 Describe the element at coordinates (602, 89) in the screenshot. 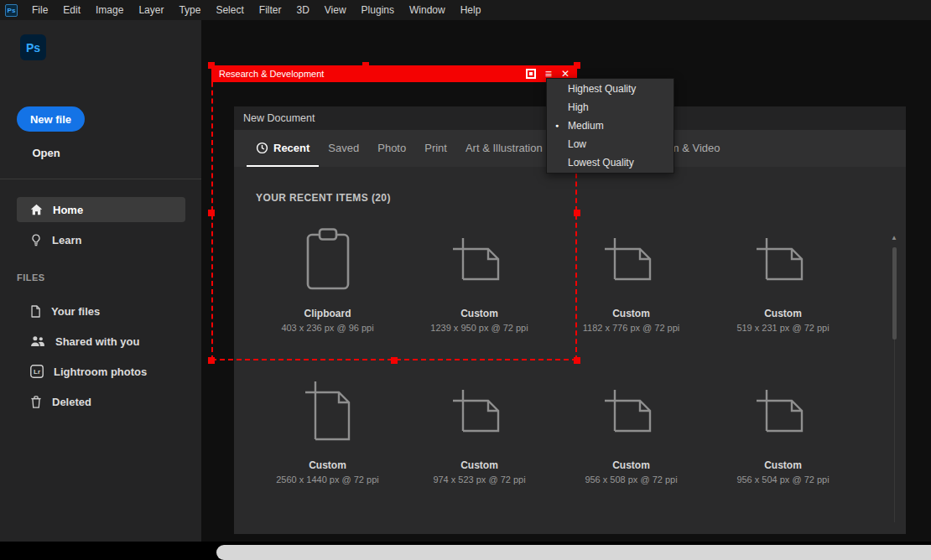

I see `menu-item-label: Highest Quality` at that location.